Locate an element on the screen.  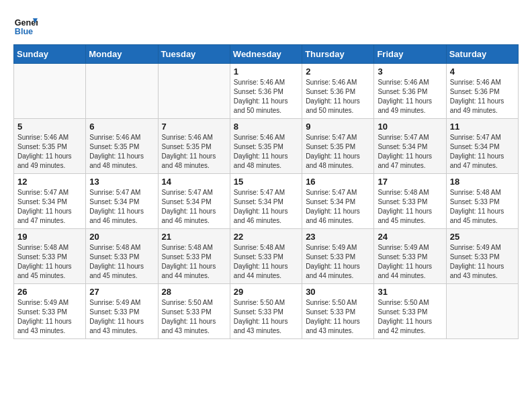
calendar-cell: 17Sunrise: 5:48 AM Sunset: 5:33 PM Dayli… is located at coordinates (410, 201).